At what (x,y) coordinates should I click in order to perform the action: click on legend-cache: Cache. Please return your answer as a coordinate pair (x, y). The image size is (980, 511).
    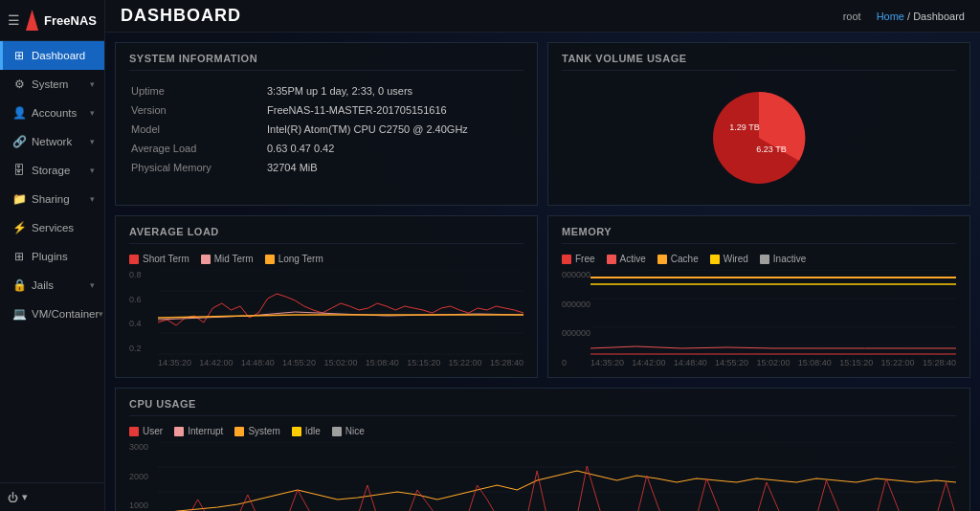
    Looking at the image, I should click on (678, 258).